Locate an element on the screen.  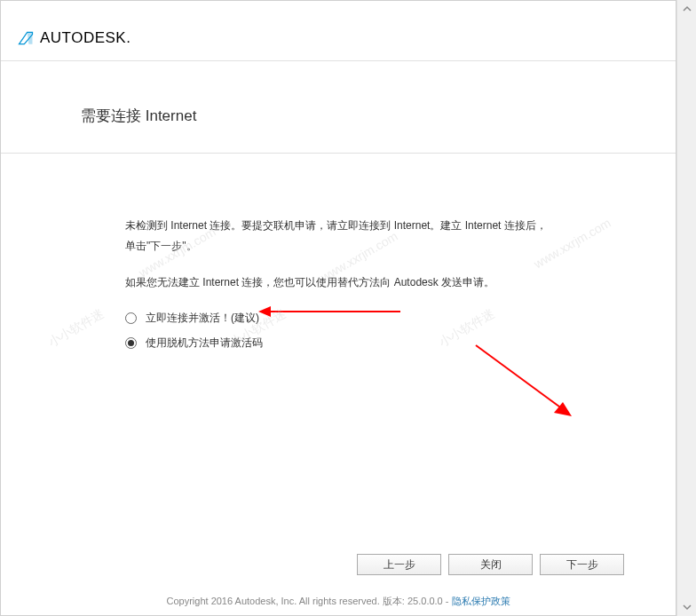
scroll-down-icon is located at coordinates (687, 607).